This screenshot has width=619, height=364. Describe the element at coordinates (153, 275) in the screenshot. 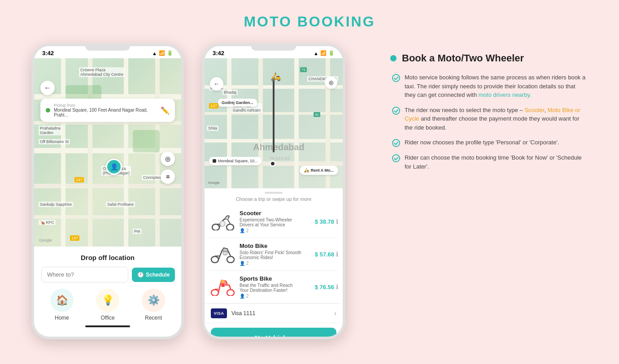

I see `schedule-button: 🕐 Schedule` at that location.